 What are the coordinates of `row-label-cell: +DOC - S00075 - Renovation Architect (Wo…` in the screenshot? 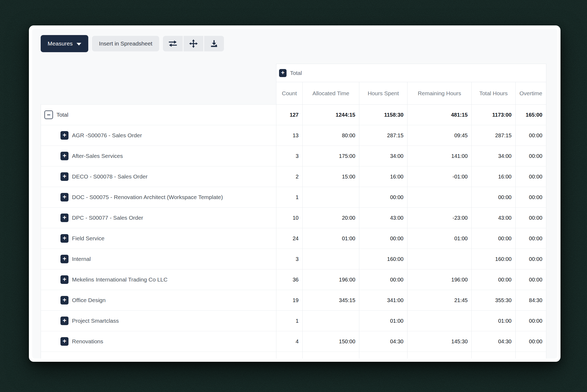 It's located at (159, 197).